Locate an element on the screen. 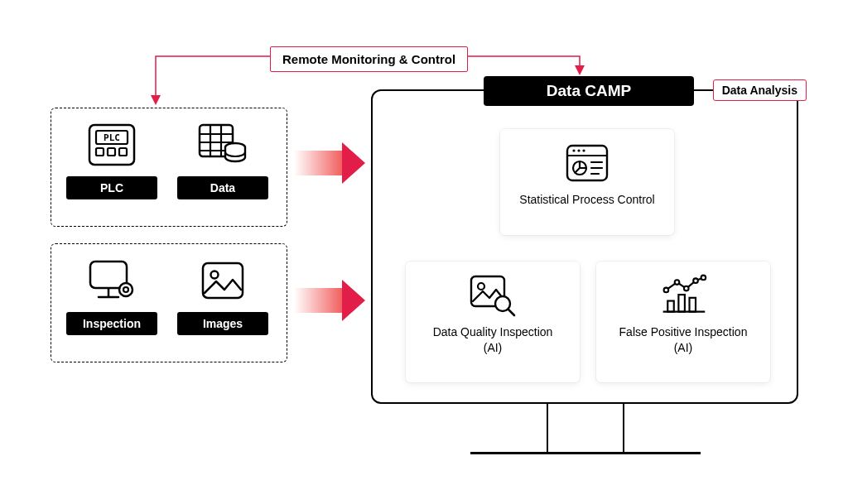 This screenshot has height=504, width=848. card-dqi: Data Quality Inspection (AI) is located at coordinates (493, 322).